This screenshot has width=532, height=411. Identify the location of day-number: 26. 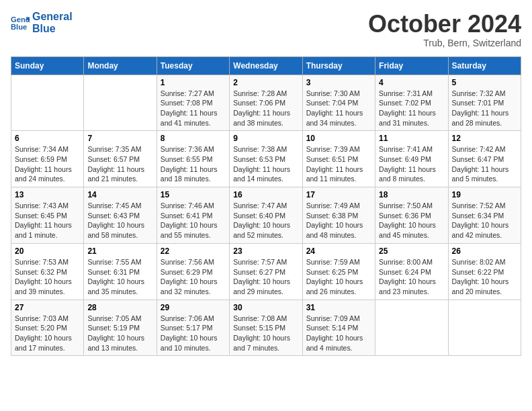
(485, 251).